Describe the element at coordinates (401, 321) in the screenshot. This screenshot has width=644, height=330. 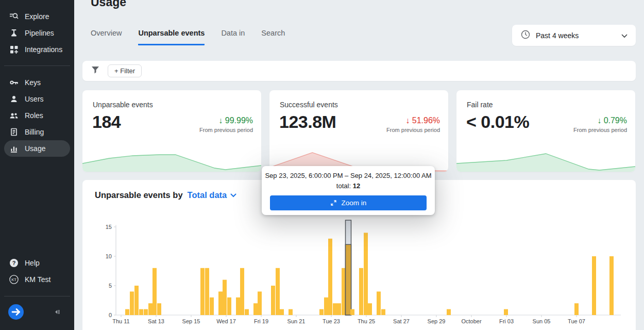
I see `x-axis-label: Sat 27` at that location.